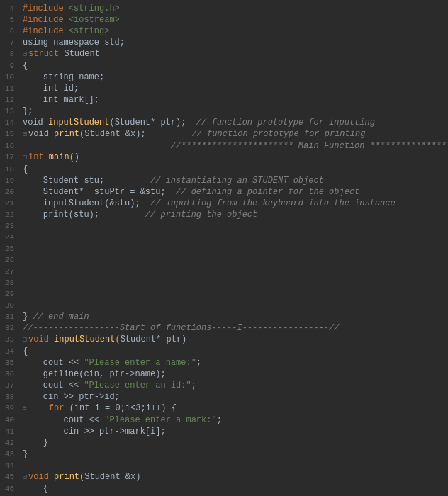  What do you see at coordinates (10, 363) in the screenshot?
I see `line-number: 35` at bounding box center [10, 363].